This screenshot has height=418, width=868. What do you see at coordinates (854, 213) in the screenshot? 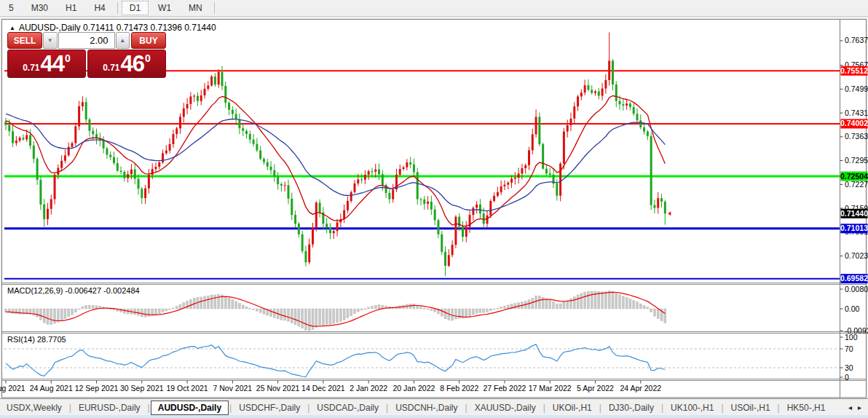
I see `svg-text: 0.71440` at bounding box center [854, 213].